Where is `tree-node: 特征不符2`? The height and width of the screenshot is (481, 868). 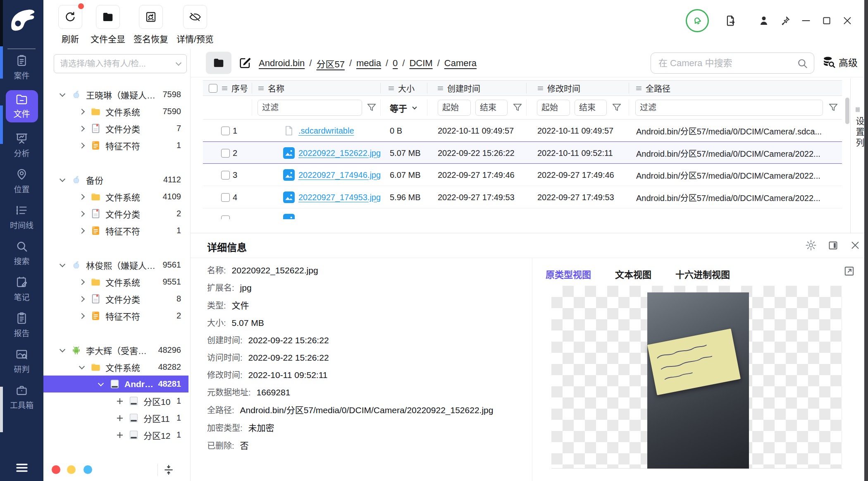 tree-node: 特征不符2 is located at coordinates (116, 316).